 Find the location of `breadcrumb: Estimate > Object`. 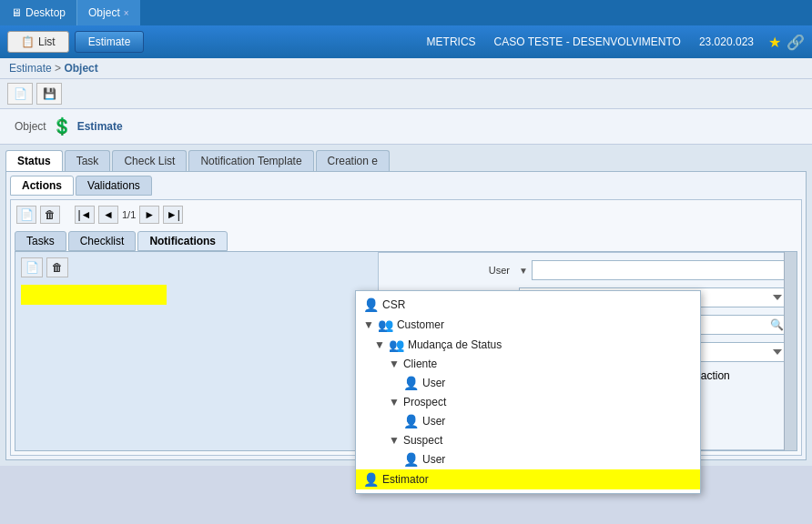

breadcrumb: Estimate > Object is located at coordinates (406, 69).